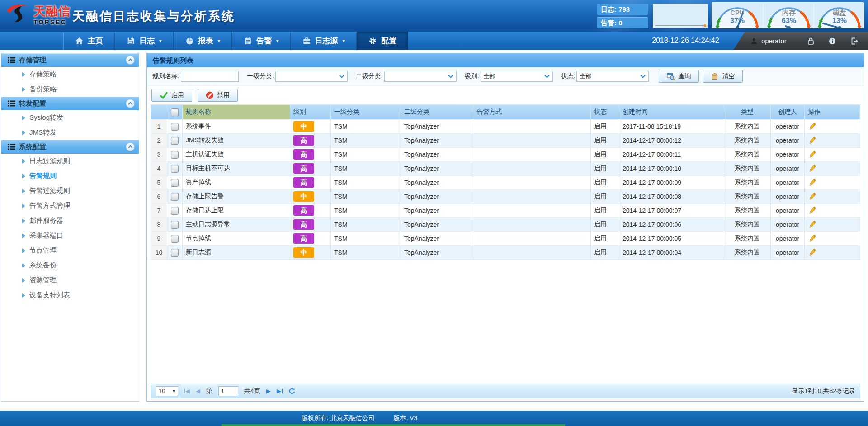  I want to click on enable-button: 启用, so click(172, 95).